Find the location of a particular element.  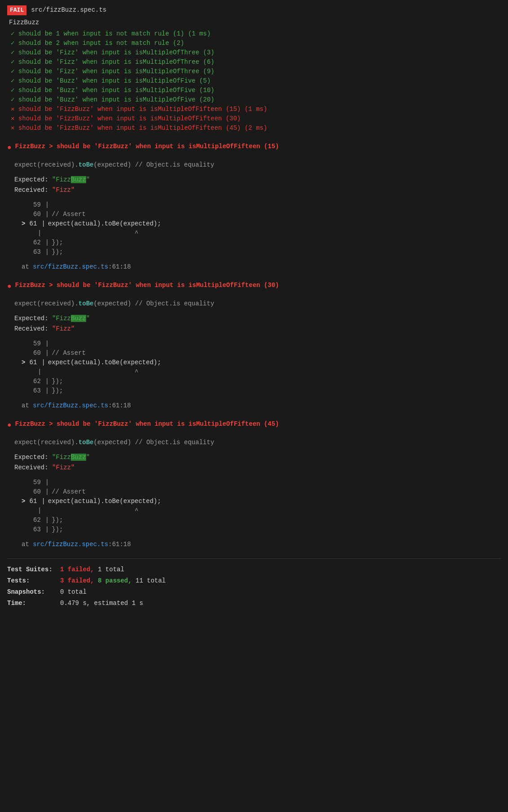

header-line: FAIL src/fizzBuzz.spec.ts is located at coordinates (254, 10).